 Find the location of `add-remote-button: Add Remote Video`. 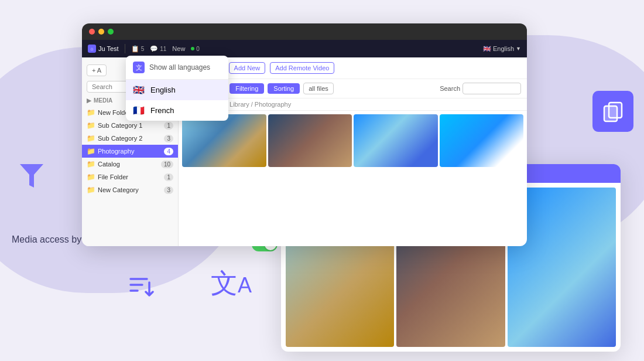

add-remote-button: Add Remote Video is located at coordinates (302, 68).